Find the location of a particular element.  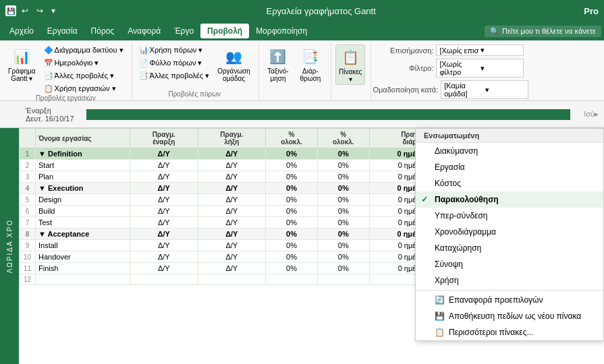

resource-other-icon: 📑 is located at coordinates (144, 75).